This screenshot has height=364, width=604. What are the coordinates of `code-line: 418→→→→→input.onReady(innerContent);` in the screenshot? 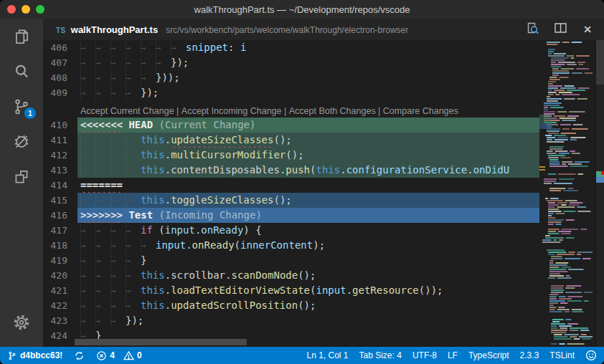 It's located at (291, 245).